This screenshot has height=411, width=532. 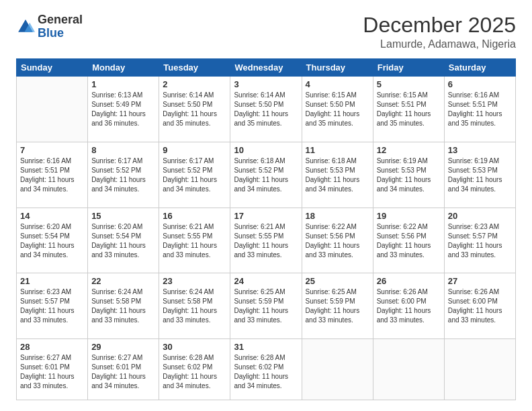 What do you see at coordinates (195, 281) in the screenshot?
I see `day-number: 23` at bounding box center [195, 281].